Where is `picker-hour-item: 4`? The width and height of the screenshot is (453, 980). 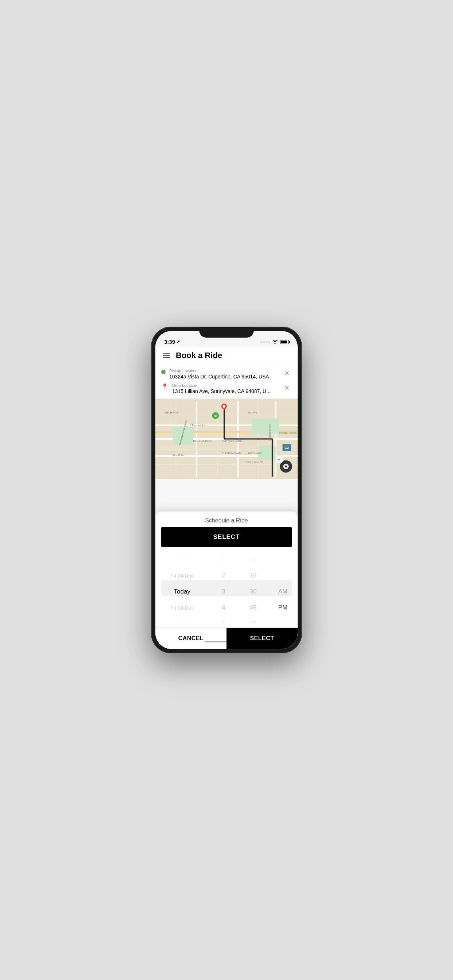 picker-hour-item: 4 is located at coordinates (223, 608).